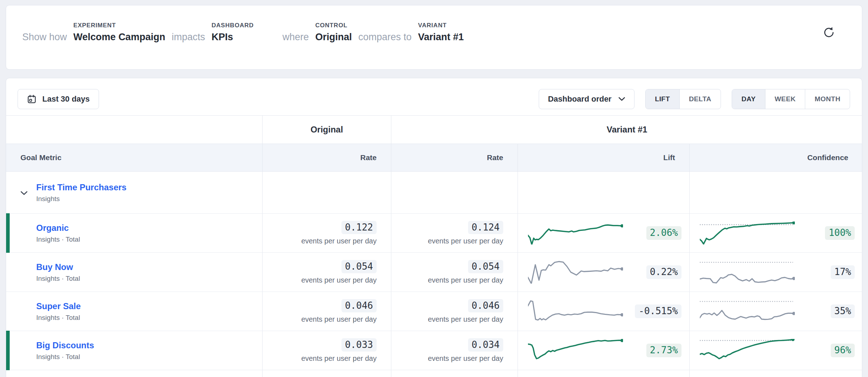 This screenshot has width=868, height=377. What do you see at coordinates (749, 99) in the screenshot?
I see `toggle-option-day: DAY` at bounding box center [749, 99].